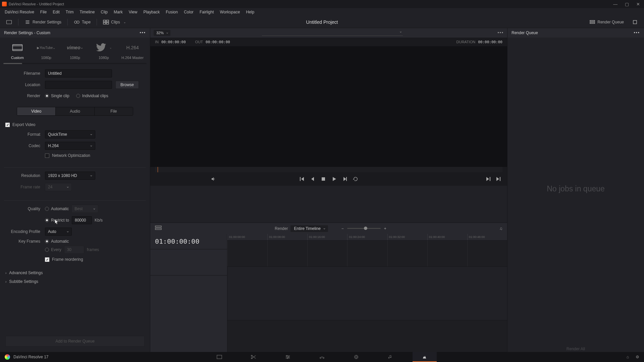 The image size is (644, 362). What do you see at coordinates (9, 22) in the screenshot?
I see `deliver-page-icon` at bounding box center [9, 22].